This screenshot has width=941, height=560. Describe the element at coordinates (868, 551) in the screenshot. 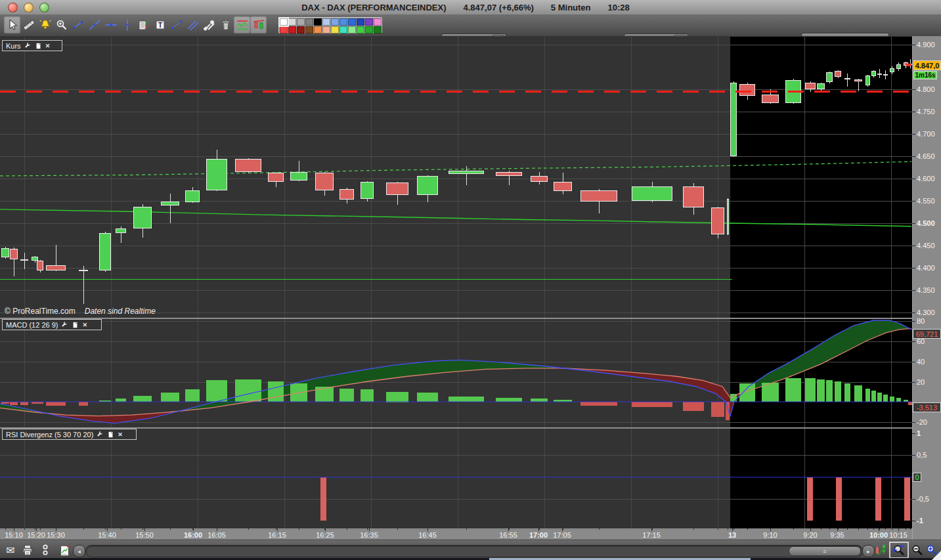

I see `scroll-right-button: ▸` at that location.